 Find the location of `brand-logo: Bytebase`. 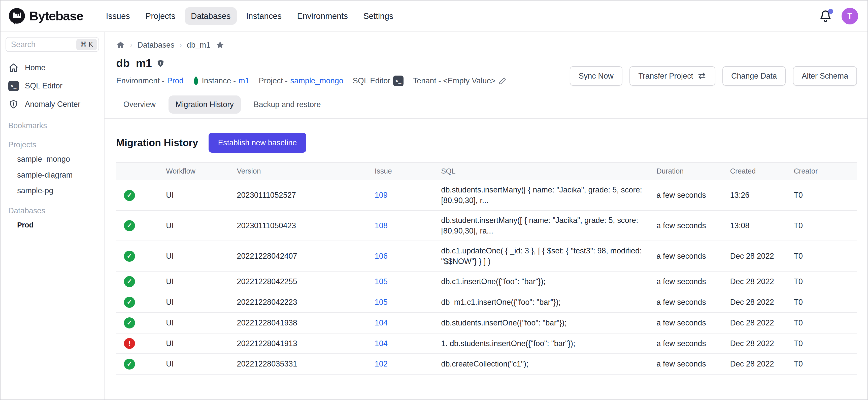

brand-logo: Bytebase is located at coordinates (46, 16).